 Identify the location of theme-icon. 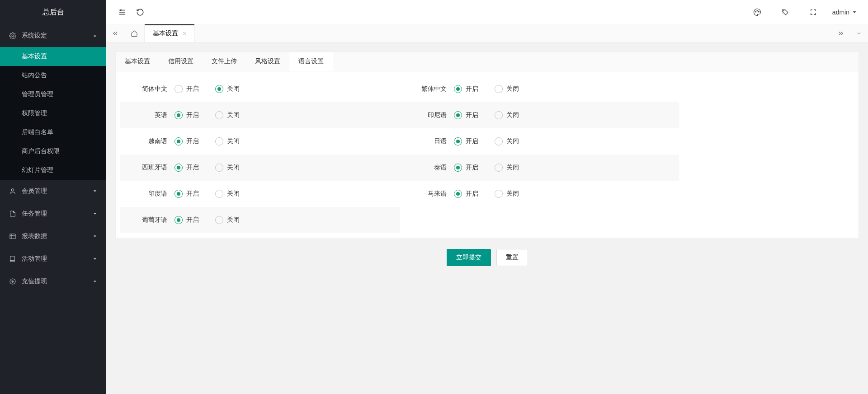
(757, 12).